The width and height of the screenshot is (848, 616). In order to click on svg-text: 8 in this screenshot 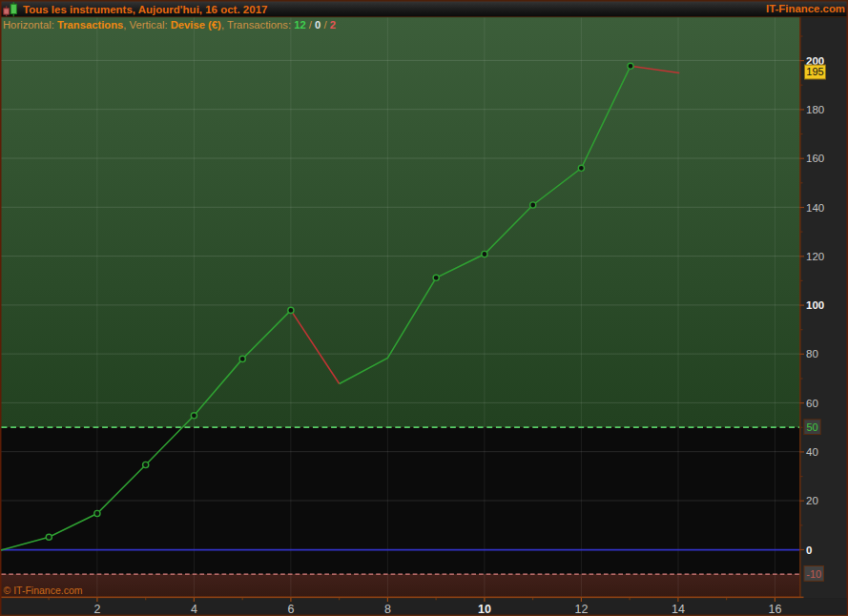, I will do `click(387, 609)`.